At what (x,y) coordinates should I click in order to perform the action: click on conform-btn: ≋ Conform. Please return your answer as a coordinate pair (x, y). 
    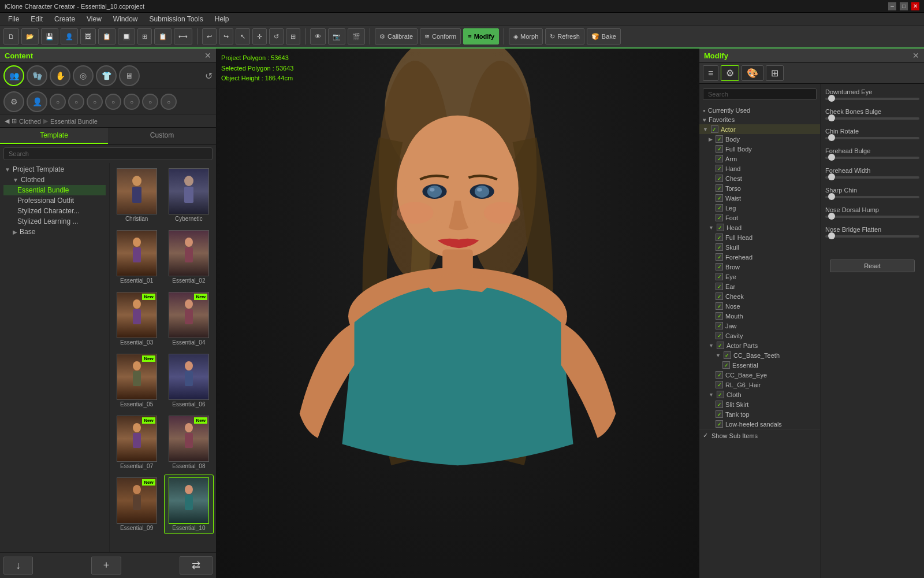
    Looking at the image, I should click on (440, 36).